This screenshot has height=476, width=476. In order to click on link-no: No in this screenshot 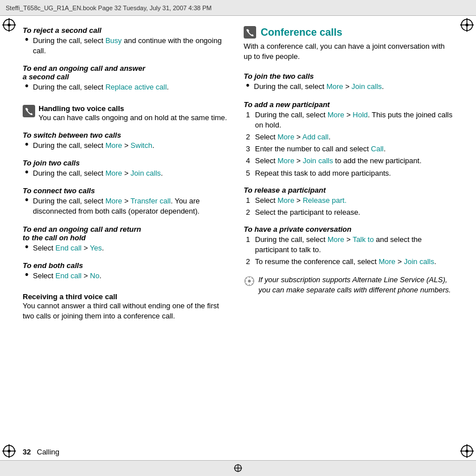, I will do `click(95, 275)`.